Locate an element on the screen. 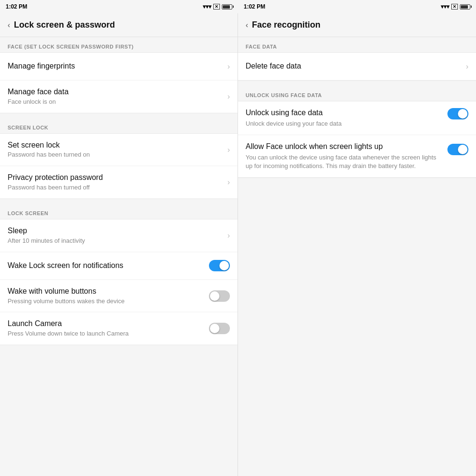  toggle-knob is located at coordinates (224, 266).